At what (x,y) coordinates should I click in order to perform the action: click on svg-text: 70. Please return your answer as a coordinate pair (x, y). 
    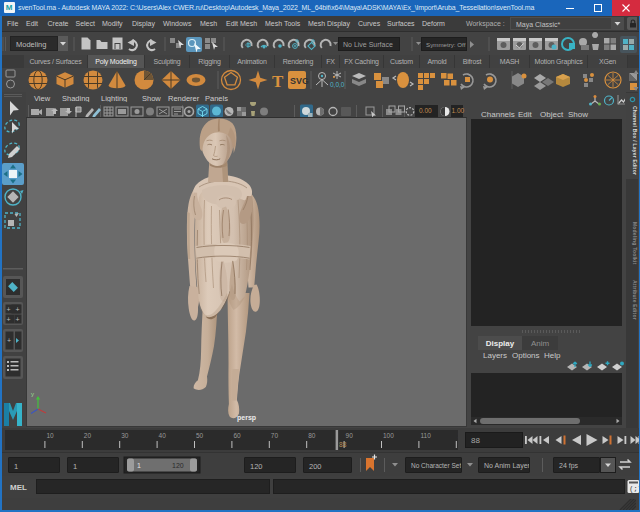
    Looking at the image, I should click on (275, 436).